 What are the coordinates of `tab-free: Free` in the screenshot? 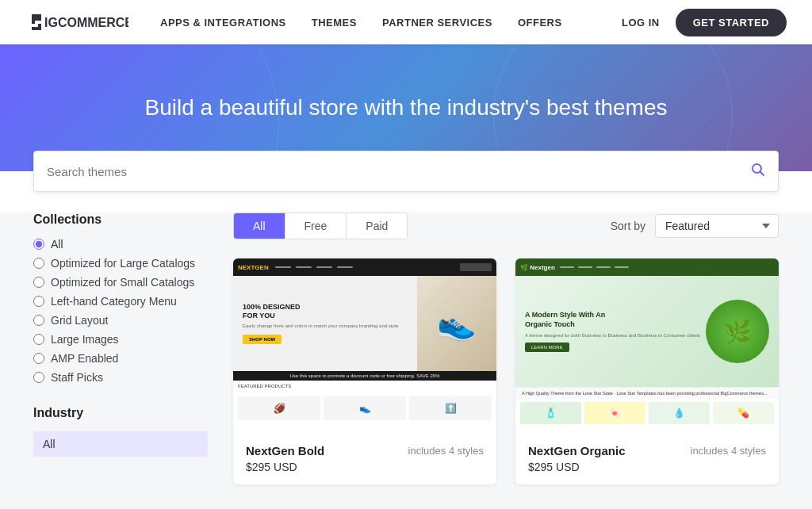 It's located at (316, 226).